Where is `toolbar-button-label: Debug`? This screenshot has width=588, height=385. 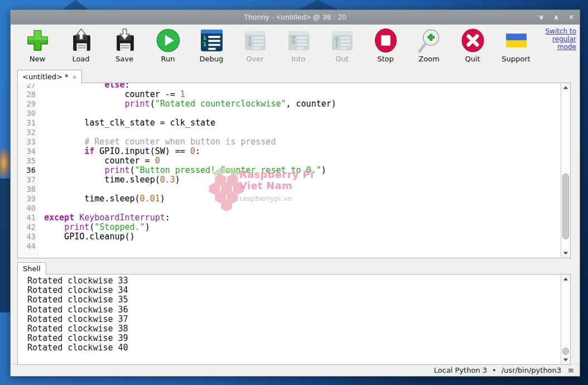
toolbar-button-label: Debug is located at coordinates (212, 59).